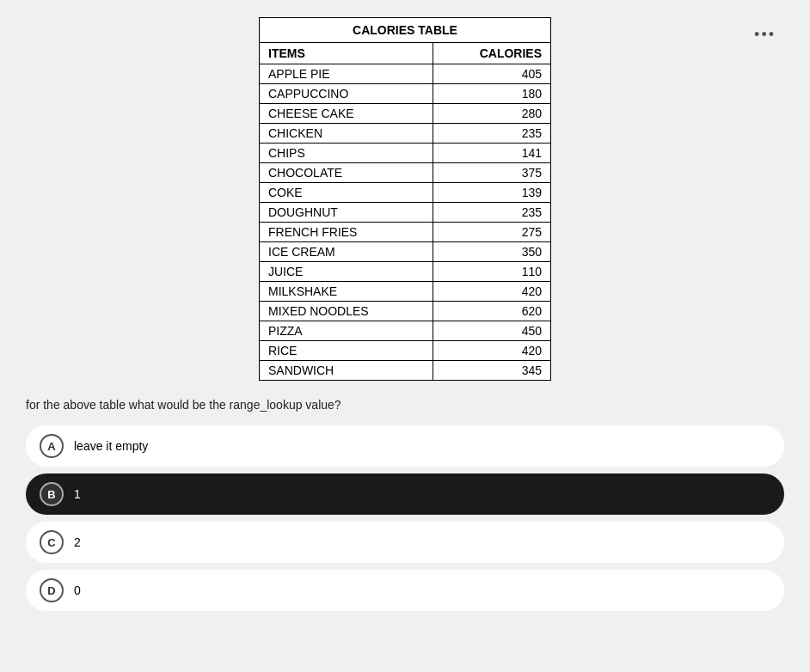 Image resolution: width=810 pixels, height=672 pixels. What do you see at coordinates (405, 405) in the screenshot?
I see `question-text: for the above table what would be the ra…` at bounding box center [405, 405].